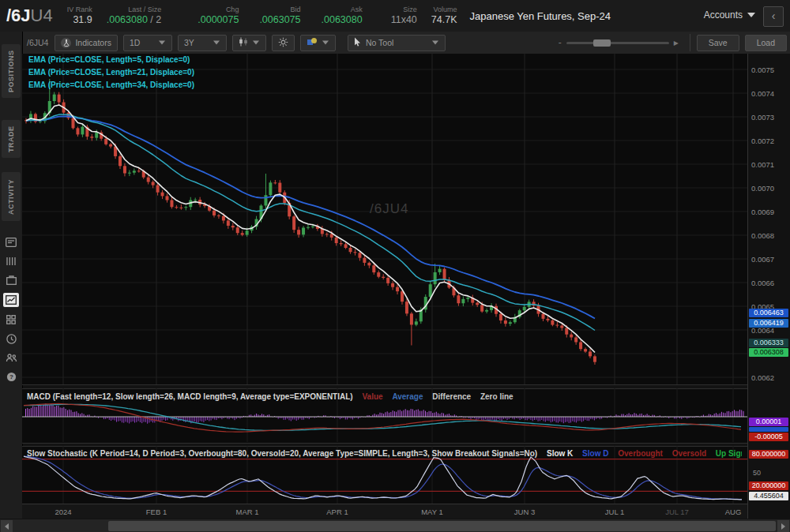 The width and height of the screenshot is (790, 532). Describe the element at coordinates (618, 43) in the screenshot. I see `zoom-slider` at that location.